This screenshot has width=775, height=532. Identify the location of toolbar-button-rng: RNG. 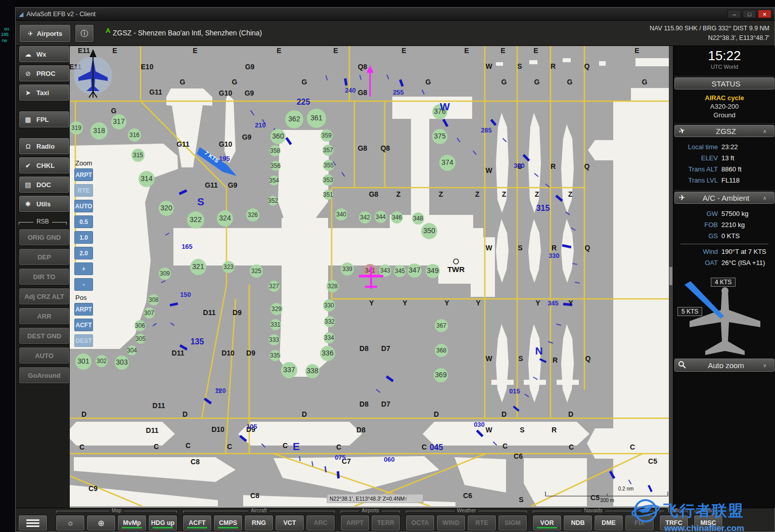
(259, 523).